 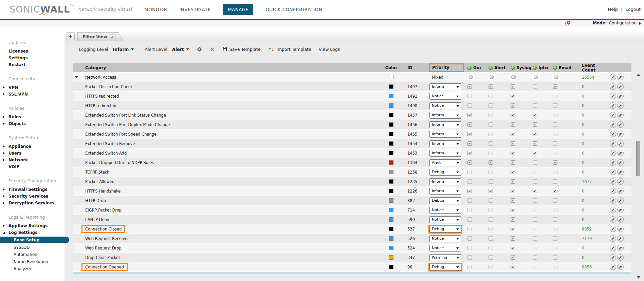 I want to click on email-checkbox-checked, so click(x=555, y=163).